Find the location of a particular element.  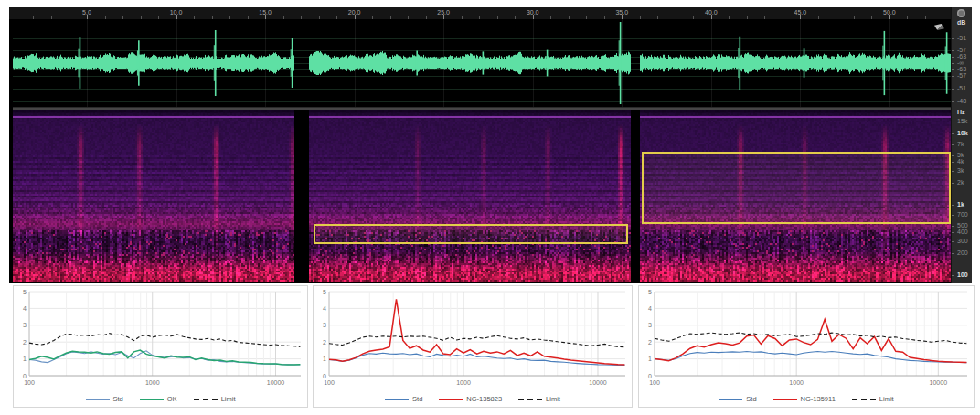

hz-unit-label: Hz is located at coordinates (962, 112).